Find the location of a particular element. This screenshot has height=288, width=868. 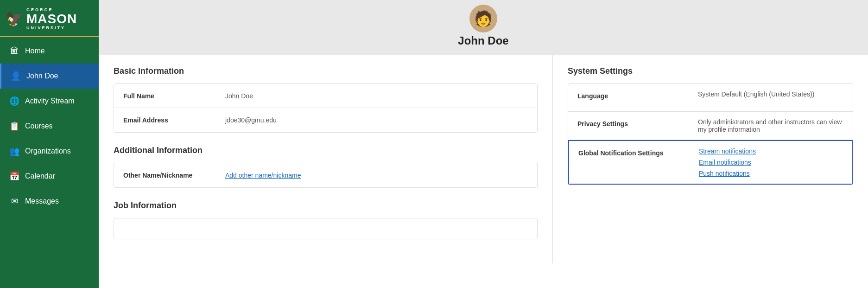

logo-icon: 🦅 is located at coordinates (14, 19).